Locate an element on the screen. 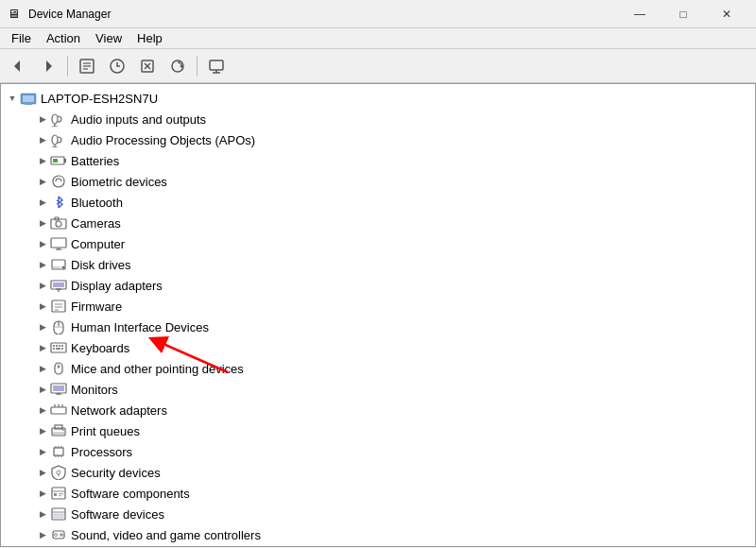 Image resolution: width=756 pixels, height=548 pixels. tree-item: ▶Disk drives is located at coordinates (378, 265).